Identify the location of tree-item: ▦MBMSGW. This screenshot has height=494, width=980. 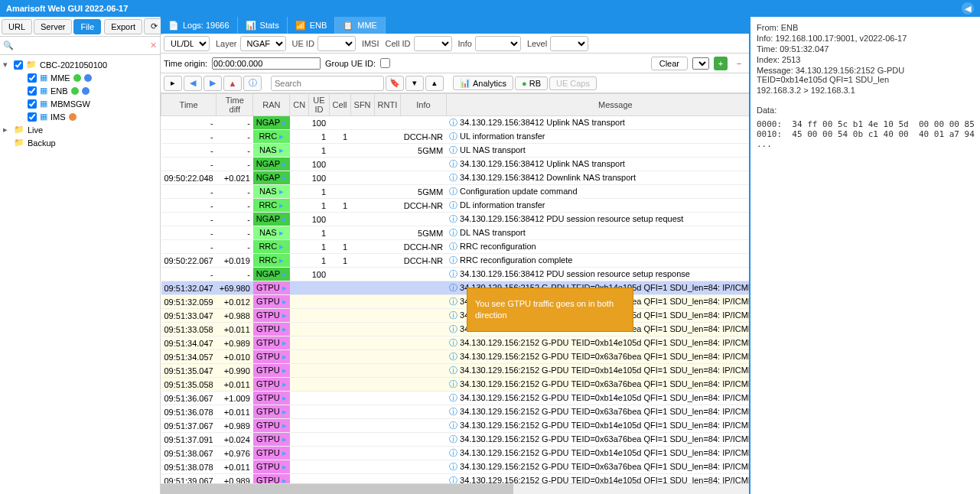
(80, 104).